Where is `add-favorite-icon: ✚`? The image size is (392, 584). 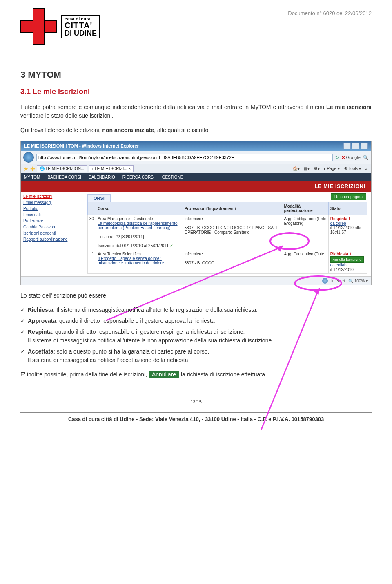 add-favorite-icon: ✚ is located at coordinates (33, 169).